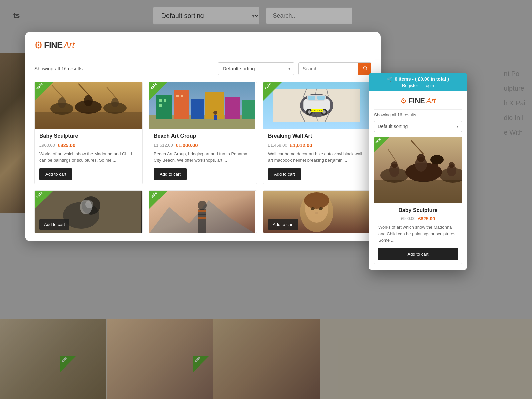  What do you see at coordinates (317, 157) in the screenshot?
I see `card-3-desc: Wall car home decor art bike auto vinyl …` at bounding box center [317, 157].